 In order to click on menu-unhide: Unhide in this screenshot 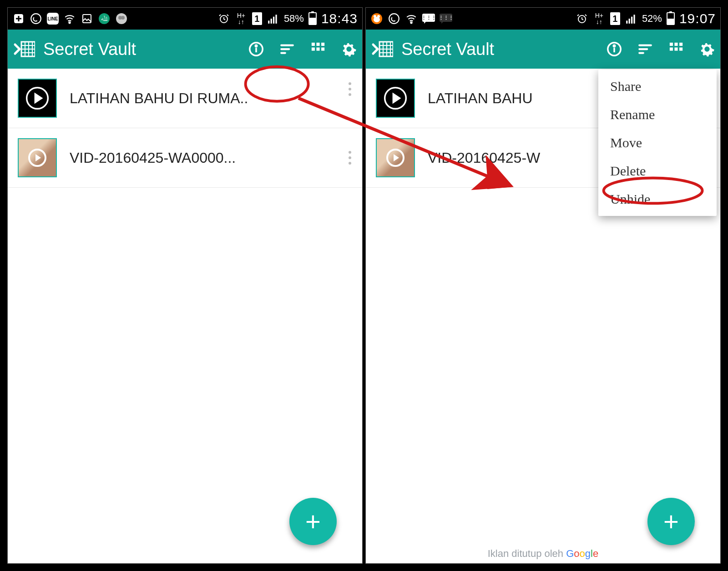, I will do `click(657, 199)`.